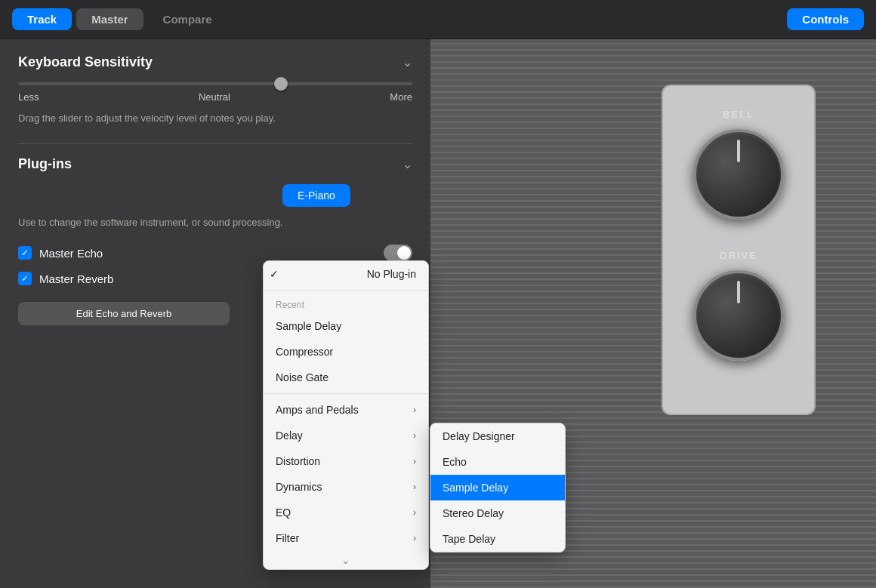 This screenshot has height=588, width=876. I want to click on slider-label-neutral: Neutral, so click(214, 97).